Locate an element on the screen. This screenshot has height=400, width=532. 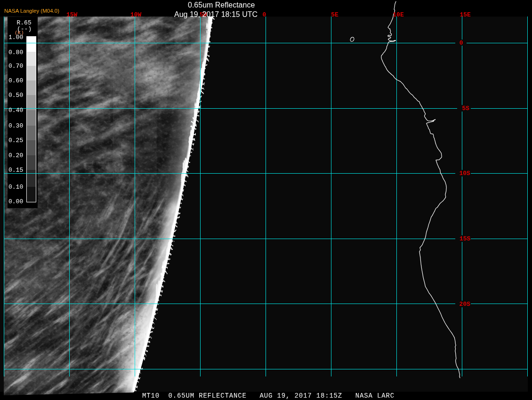
svg-text: 0.15 is located at coordinates (16, 170).